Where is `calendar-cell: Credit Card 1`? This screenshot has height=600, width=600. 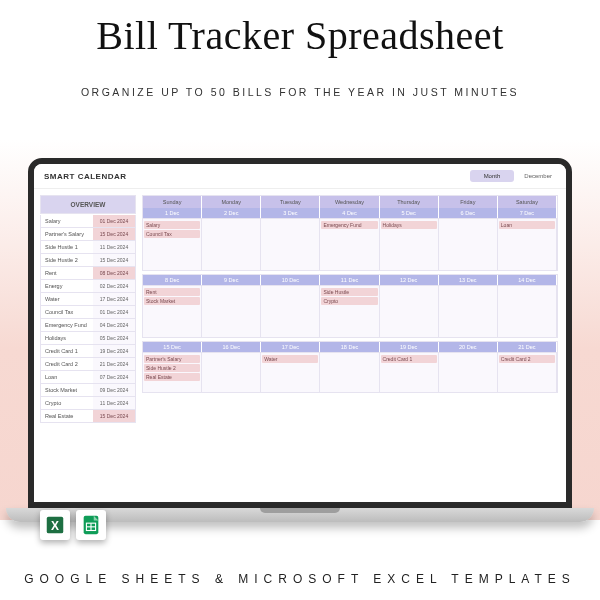
calendar-cell: Credit Card 1 is located at coordinates (410, 372).